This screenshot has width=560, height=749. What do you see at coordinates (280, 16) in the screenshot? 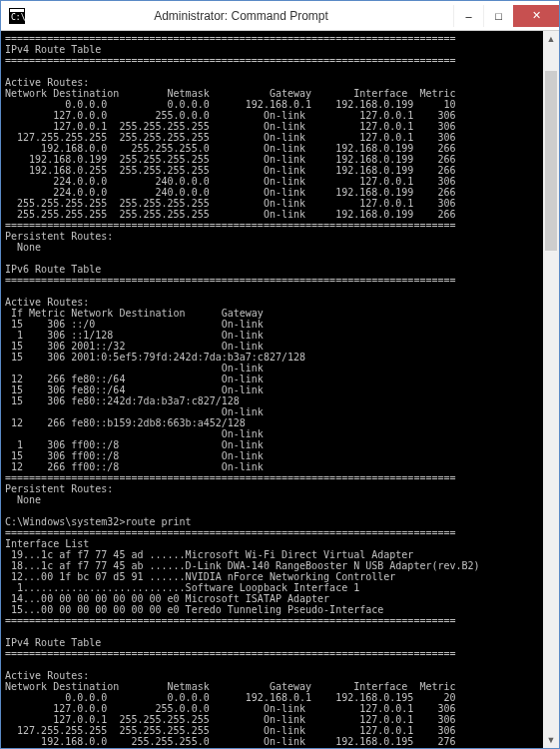
I see `titlebar: C:\ Administrator: Command Prompt – □ ✕` at bounding box center [280, 16].